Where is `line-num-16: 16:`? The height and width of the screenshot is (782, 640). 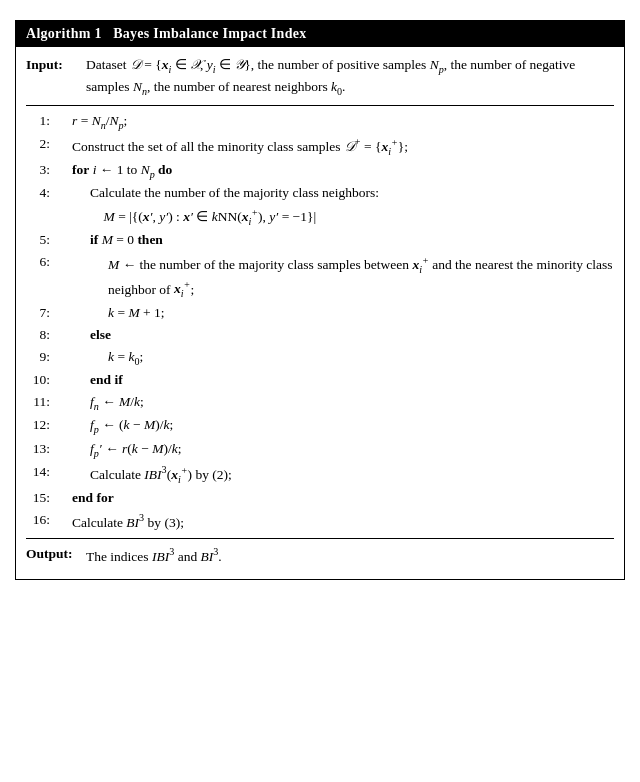
line-num-16: 16: is located at coordinates (38, 520).